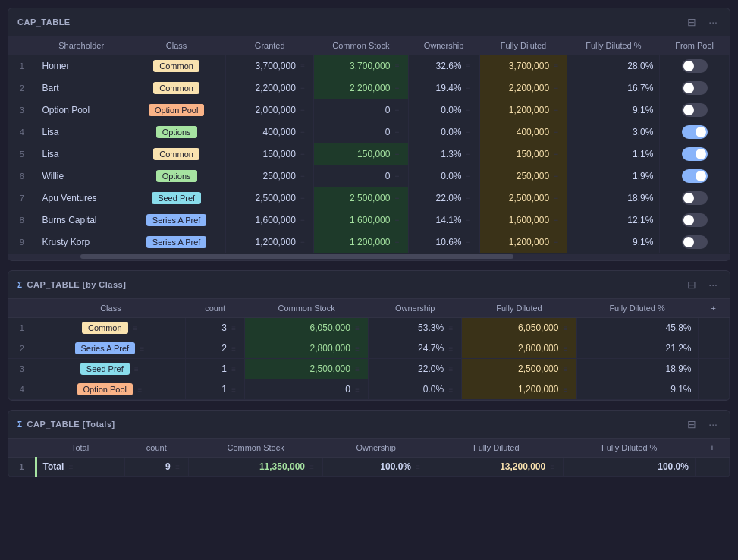 The image size is (738, 560). What do you see at coordinates (369, 467) in the screenshot?
I see `totals-body: 1 Total ≡ 9 ≡ 11,350,000 ≡ 100.0% ≡ 13,2…` at bounding box center [369, 467].